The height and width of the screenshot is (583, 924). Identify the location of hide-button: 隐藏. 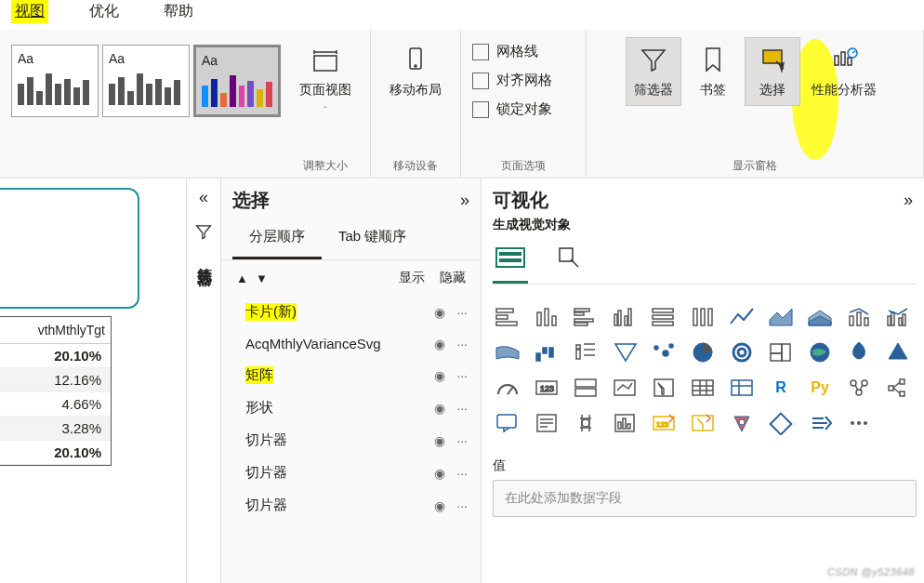
(453, 278).